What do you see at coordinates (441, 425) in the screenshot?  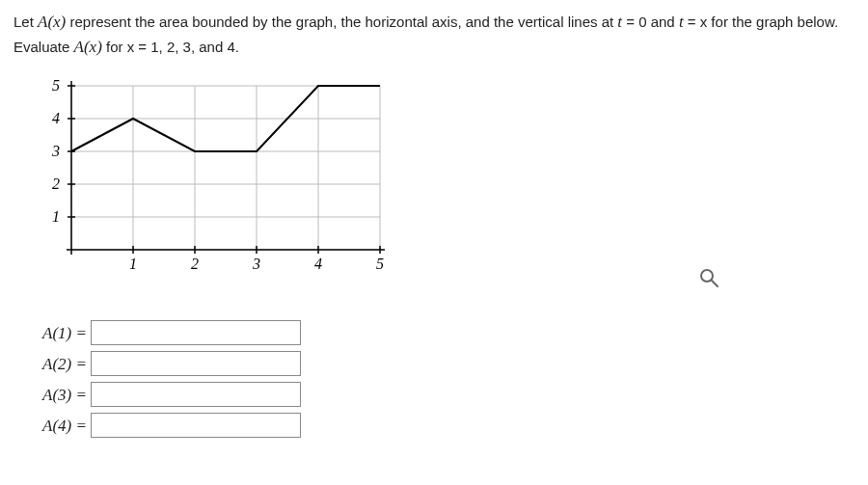 I see `answer-row: A(4) =` at bounding box center [441, 425].